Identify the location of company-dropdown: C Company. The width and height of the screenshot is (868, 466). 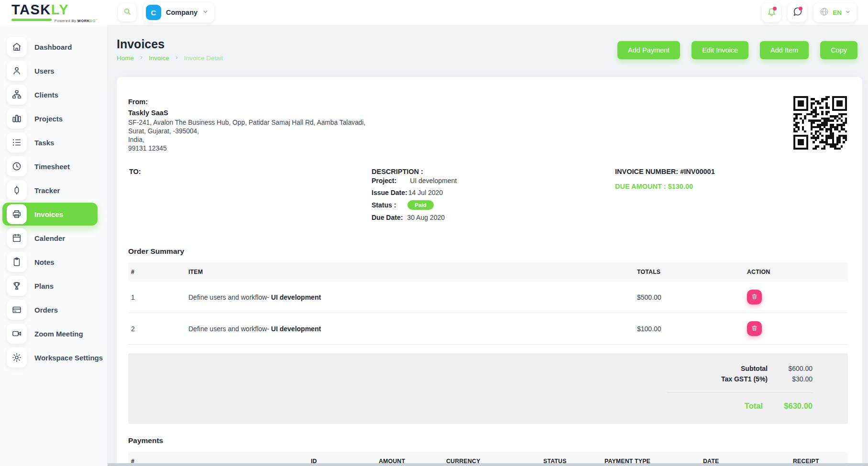
(179, 12).